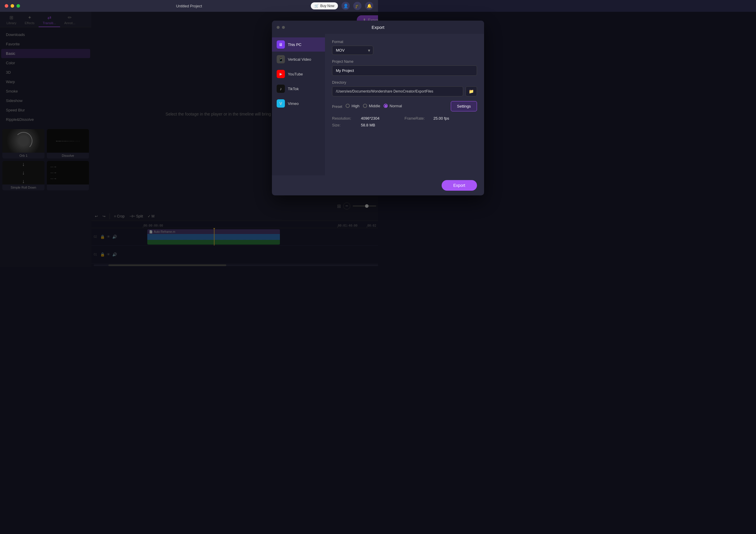  I want to click on project-name-input, so click(355, 70).